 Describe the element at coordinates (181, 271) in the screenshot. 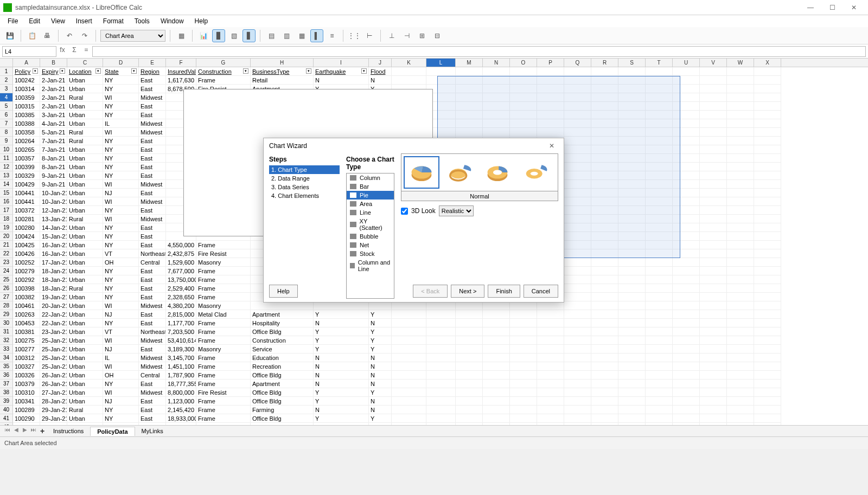

I see `cell: 7,677,000` at that location.